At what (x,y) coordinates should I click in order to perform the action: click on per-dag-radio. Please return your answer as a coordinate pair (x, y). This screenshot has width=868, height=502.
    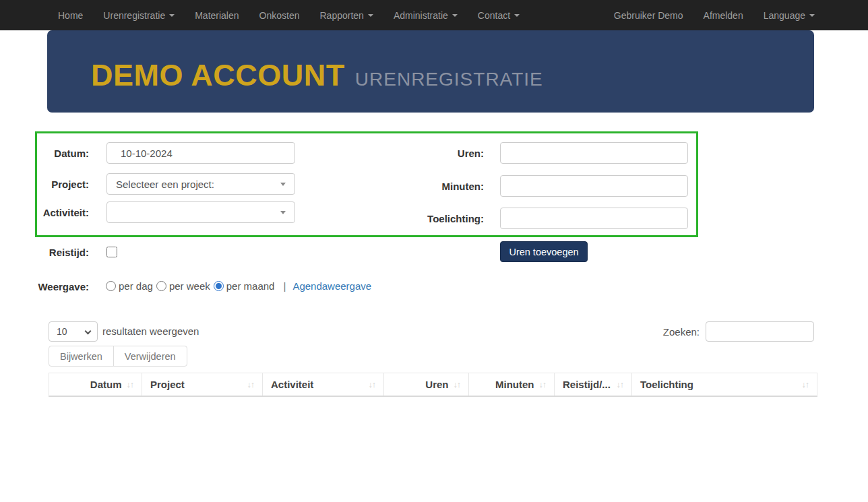
    Looking at the image, I should click on (111, 286).